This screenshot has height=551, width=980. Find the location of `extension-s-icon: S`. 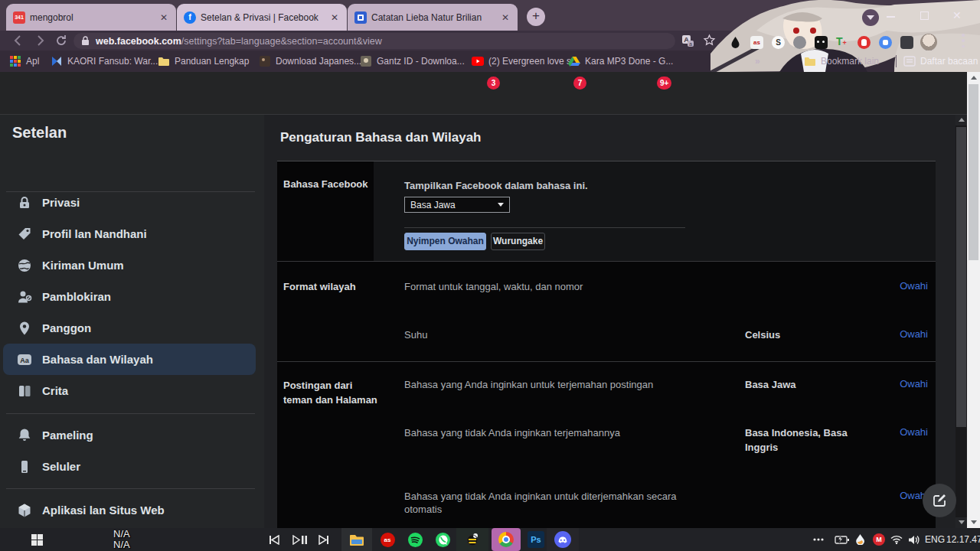

extension-s-icon: S is located at coordinates (778, 43).